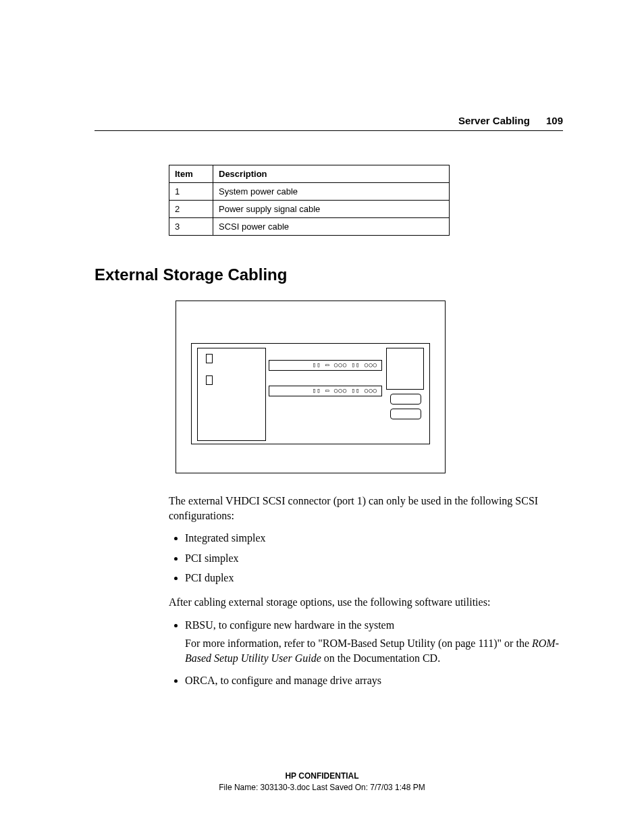 The image size is (644, 834). I want to click on server-rear-diagram: ▯▯ ▭ ○○○ ▯▯ ○○○ ▯▯ ▭ ○○○ ▯▯ ○○○, so click(311, 387).